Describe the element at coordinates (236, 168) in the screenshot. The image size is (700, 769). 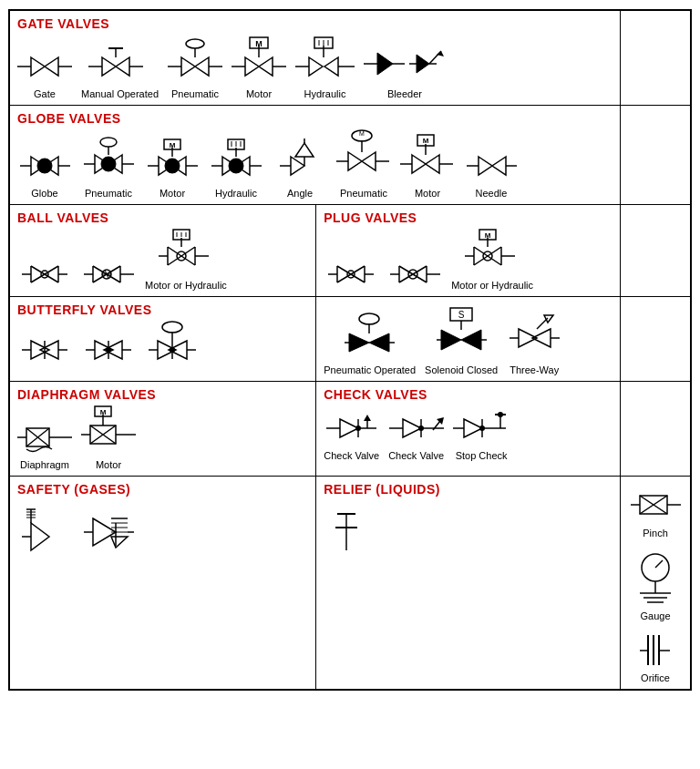
I see `symbol-hydraulic-globe: Hydraulic` at that location.